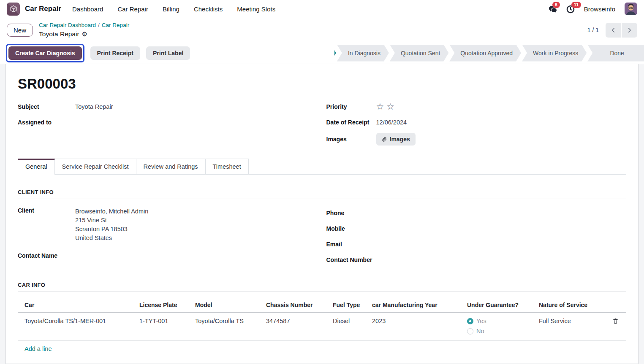 The height and width of the screenshot is (364, 644). I want to click on chevron-right-icon, so click(629, 30).